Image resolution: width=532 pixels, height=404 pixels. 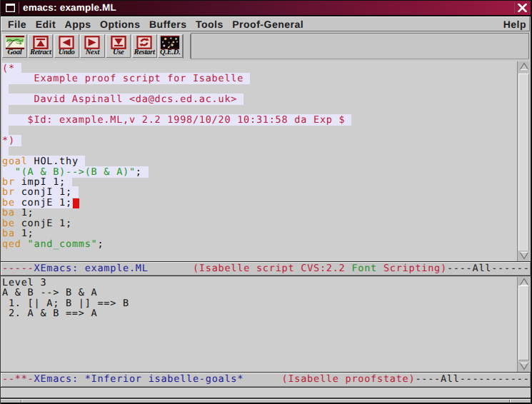 What do you see at coordinates (266, 9) in the screenshot?
I see `titlebar: emacs: example.ML` at bounding box center [266, 9].